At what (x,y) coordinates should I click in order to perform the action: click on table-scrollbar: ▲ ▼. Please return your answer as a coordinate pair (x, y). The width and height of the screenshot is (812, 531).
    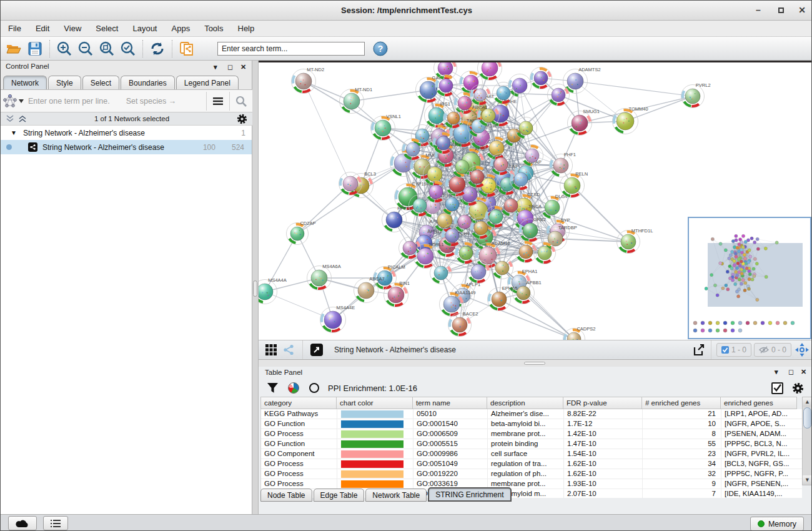
    Looking at the image, I should click on (807, 441).